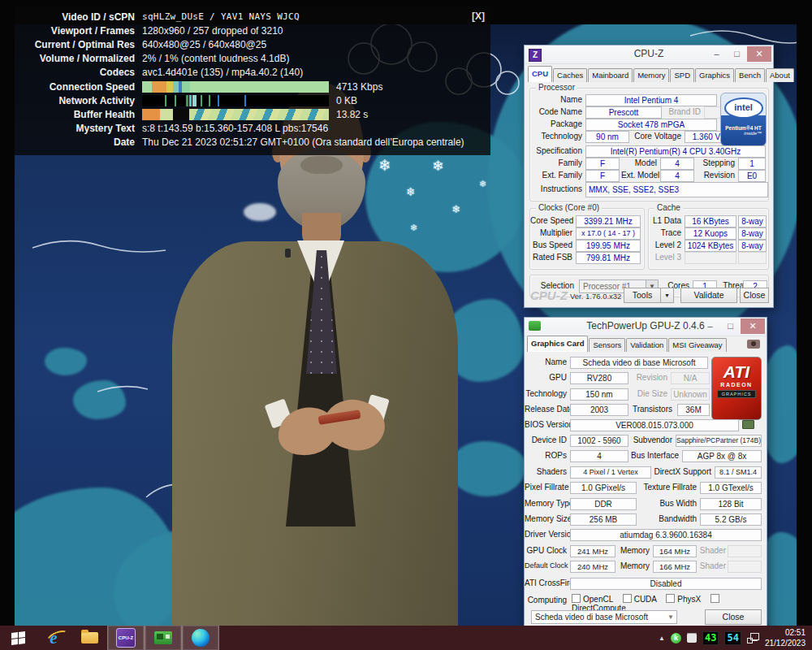 The height and width of the screenshot is (650, 812). I want to click on tab-msi-giveaway: MSI Giveaway, so click(697, 344).